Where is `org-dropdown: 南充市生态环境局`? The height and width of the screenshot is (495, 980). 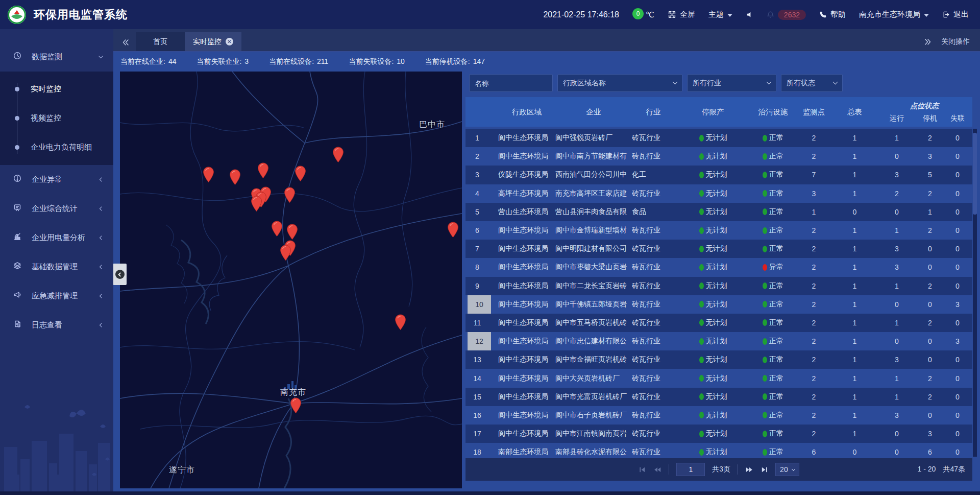
org-dropdown: 南充市生态环境局 is located at coordinates (894, 14).